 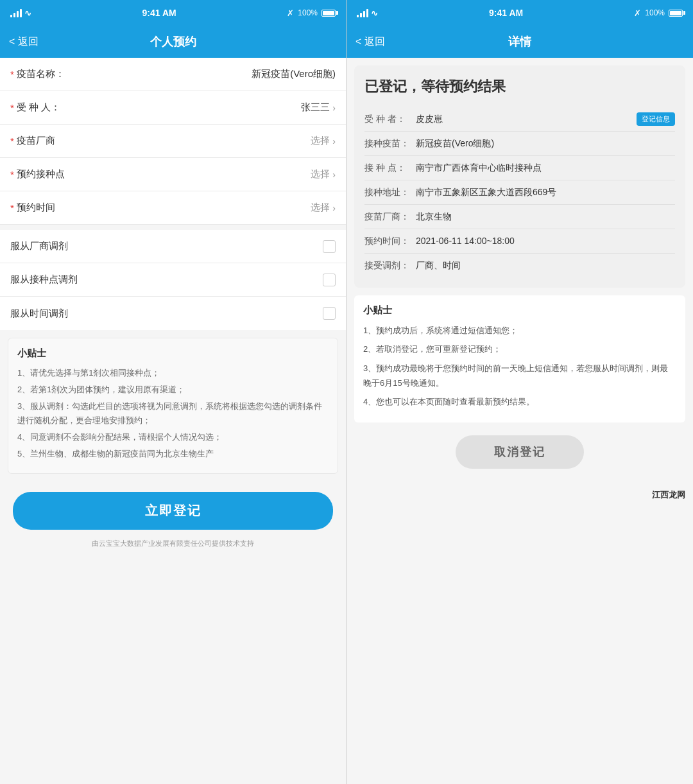 What do you see at coordinates (520, 452) in the screenshot?
I see `cancel-button: 取消登记` at bounding box center [520, 452].